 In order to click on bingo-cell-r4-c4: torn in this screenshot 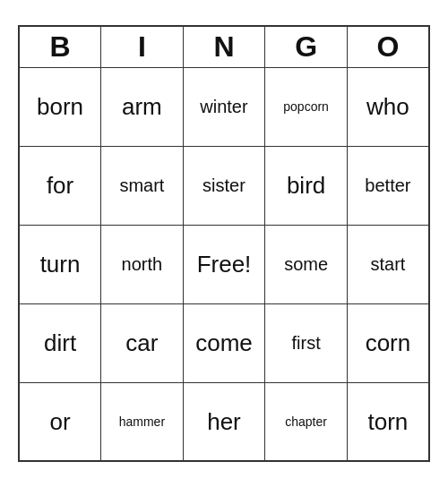, I will do `click(388, 422)`.